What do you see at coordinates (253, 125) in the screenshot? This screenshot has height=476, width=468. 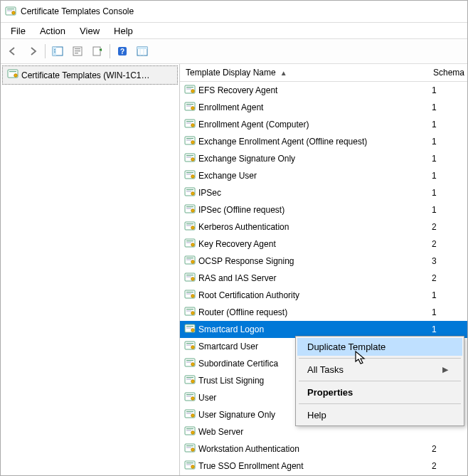 I see `template-name-label: Enrollment Agent (Computer)` at bounding box center [253, 125].